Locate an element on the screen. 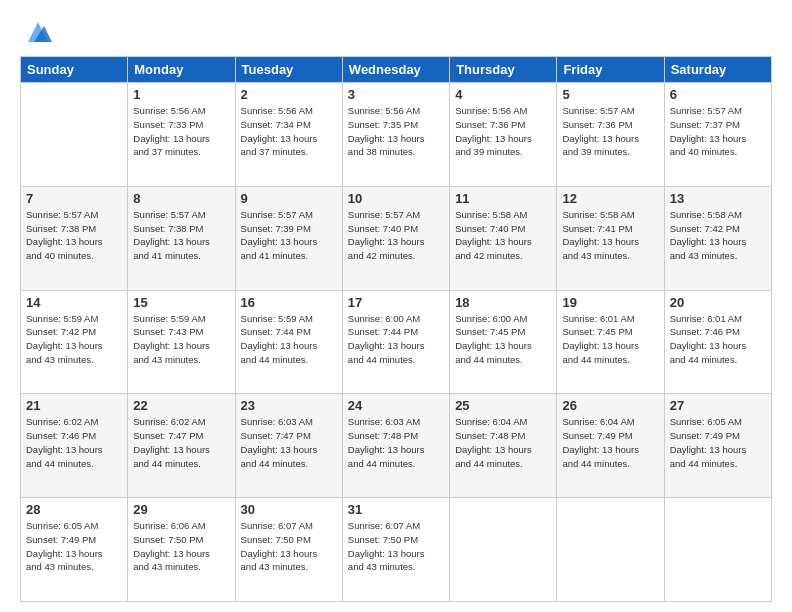  day-number: 9 is located at coordinates (289, 198).